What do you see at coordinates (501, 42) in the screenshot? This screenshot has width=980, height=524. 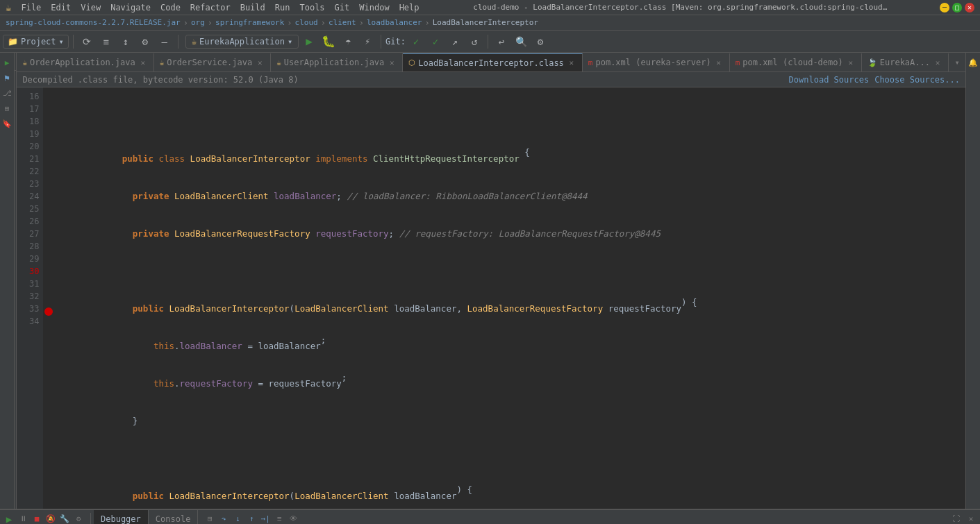 I see `undo-btn: ↩` at bounding box center [501, 42].